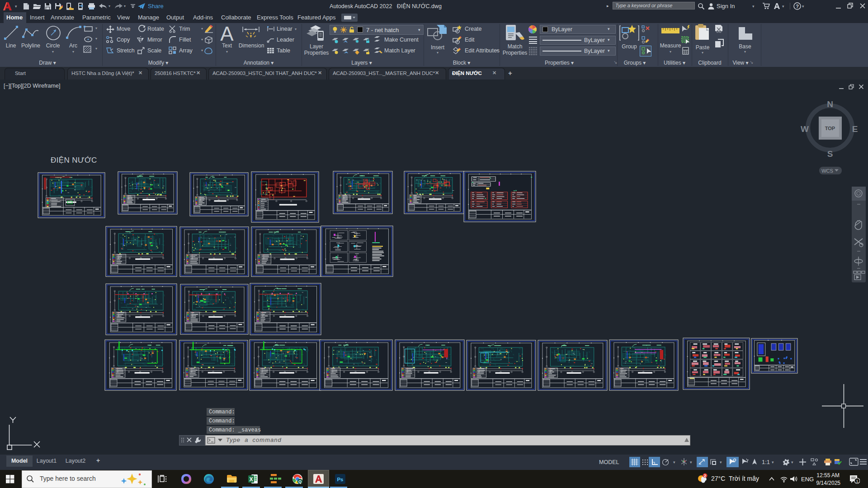  What do you see at coordinates (857, 481) in the screenshot?
I see `svg-text: 1` at bounding box center [857, 481].